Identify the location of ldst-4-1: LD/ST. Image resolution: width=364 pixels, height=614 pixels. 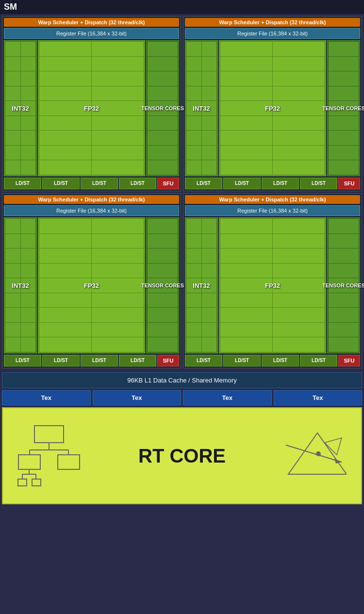
(204, 361).